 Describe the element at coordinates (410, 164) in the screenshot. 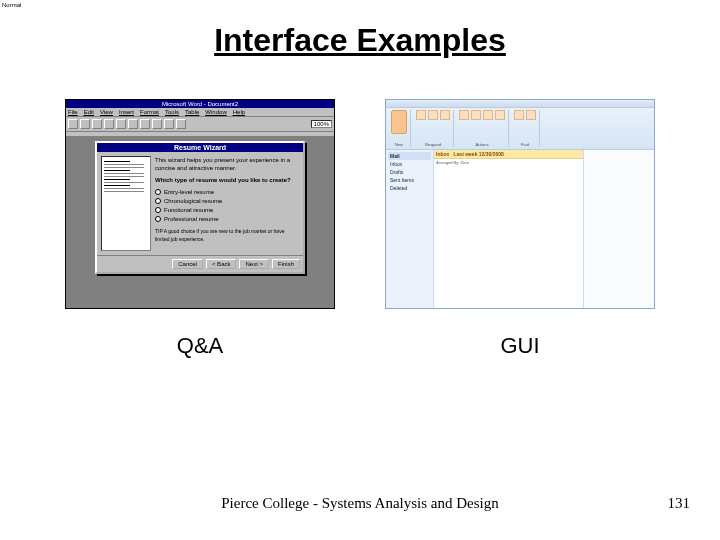

I see `nav-item-inbox: Inbox` at that location.